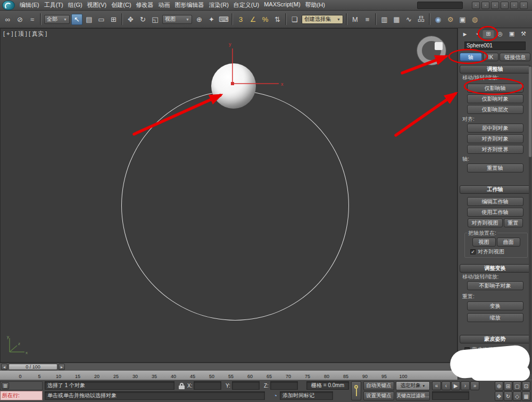 The width and height of the screenshot is (532, 402). Describe the element at coordinates (131, 19) in the screenshot. I see `select-and-move-icon: ✥` at that location.